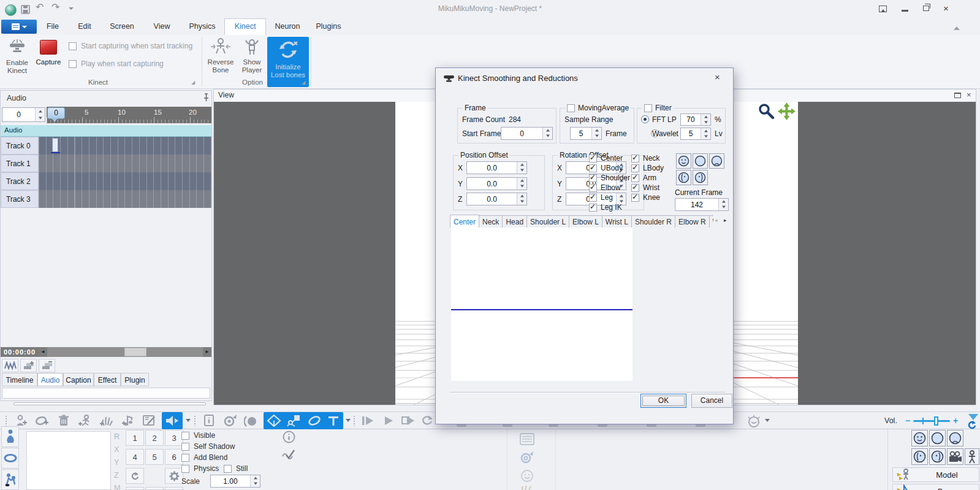 The width and height of the screenshot is (980, 490). I want to click on audio-mode-button, so click(172, 421).